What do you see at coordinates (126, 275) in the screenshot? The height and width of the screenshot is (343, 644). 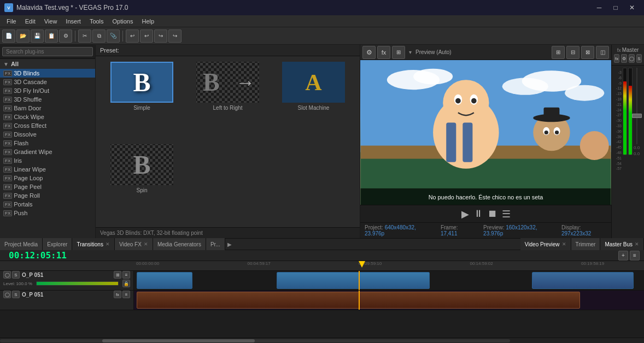 I see `track-lock-btn: ≡` at bounding box center [126, 275].